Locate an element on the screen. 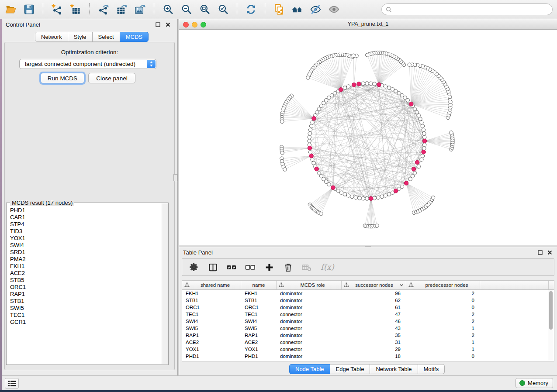  mcds-result-item: TEC1 is located at coordinates (86, 315).